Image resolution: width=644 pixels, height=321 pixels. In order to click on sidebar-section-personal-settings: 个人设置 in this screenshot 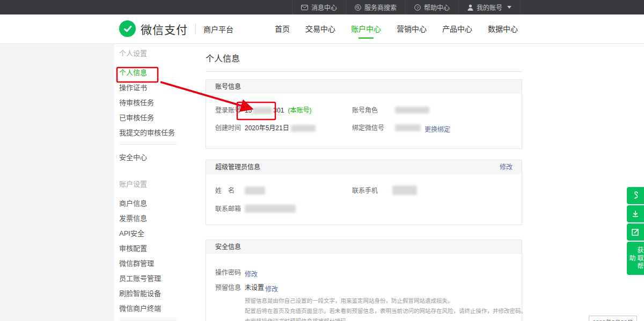, I will do `click(151, 54)`.